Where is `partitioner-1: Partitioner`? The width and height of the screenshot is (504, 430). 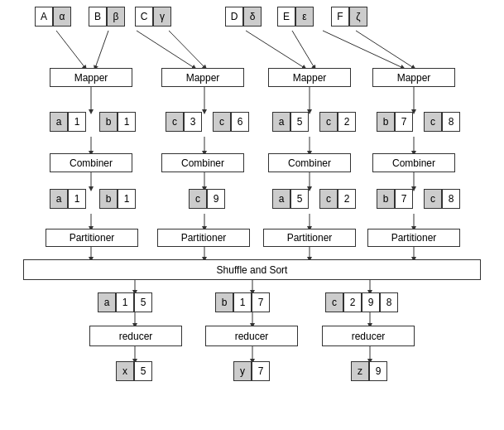
partitioner-1: Partitioner is located at coordinates (92, 238).